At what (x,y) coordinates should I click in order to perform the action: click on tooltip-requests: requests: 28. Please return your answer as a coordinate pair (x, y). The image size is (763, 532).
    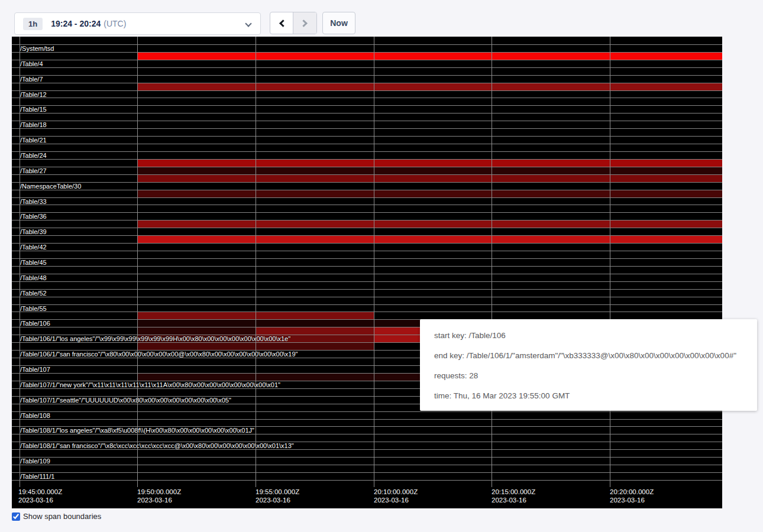
    Looking at the image, I should click on (589, 376).